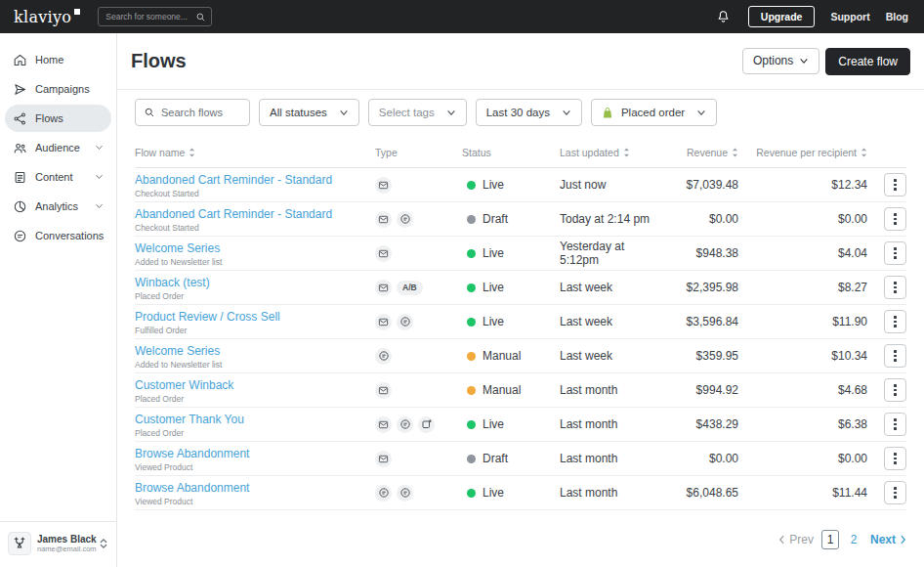 The width and height of the screenshot is (924, 567). Describe the element at coordinates (184, 386) in the screenshot. I see `flow-name-link: Customer Winback` at that location.